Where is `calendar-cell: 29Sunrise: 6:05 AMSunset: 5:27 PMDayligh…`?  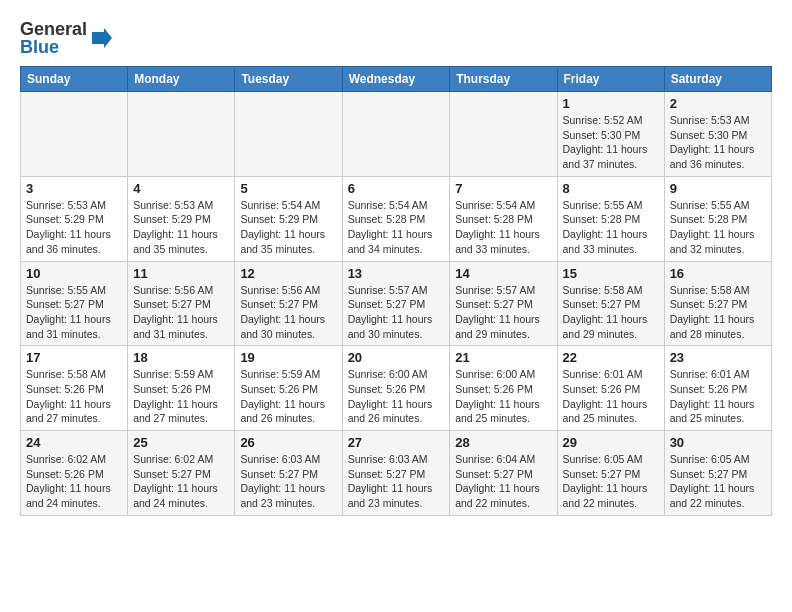 calendar-cell: 29Sunrise: 6:05 AMSunset: 5:27 PMDayligh… is located at coordinates (610, 474).